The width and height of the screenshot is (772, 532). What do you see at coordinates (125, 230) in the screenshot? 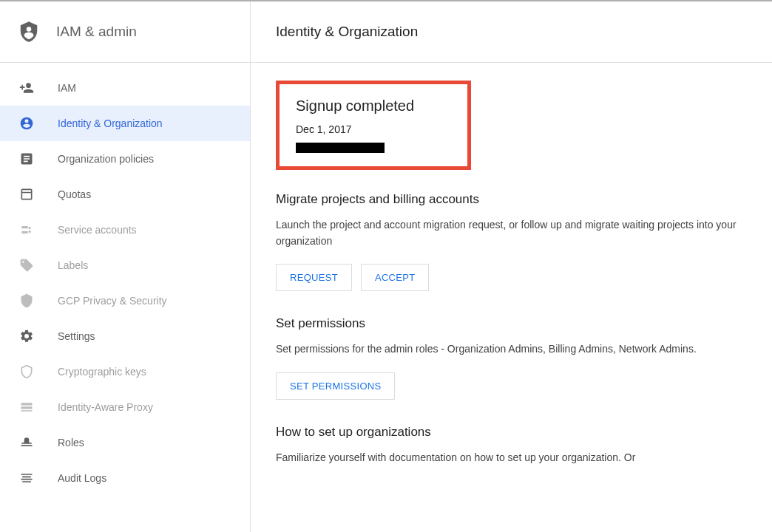
I see `sidebar-item-service-accounts: Service accounts` at bounding box center [125, 230].